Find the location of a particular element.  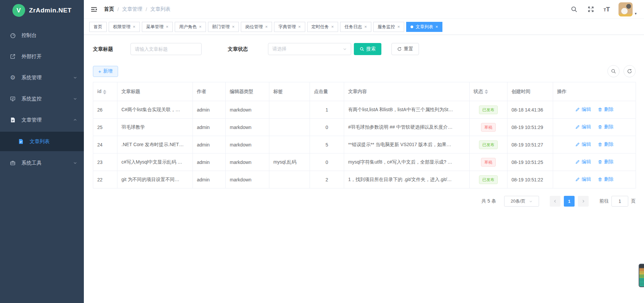

page-number-button: 1 is located at coordinates (569, 201).